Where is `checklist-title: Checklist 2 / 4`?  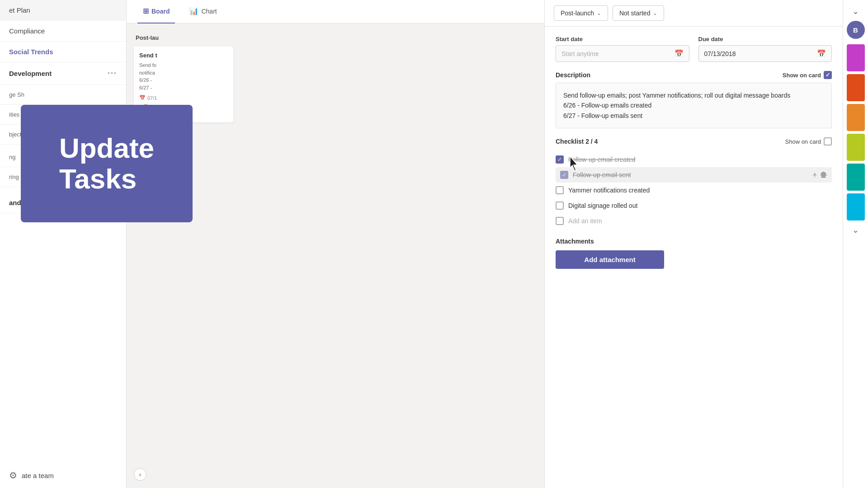
checklist-title: Checklist 2 / 4 is located at coordinates (577, 141).